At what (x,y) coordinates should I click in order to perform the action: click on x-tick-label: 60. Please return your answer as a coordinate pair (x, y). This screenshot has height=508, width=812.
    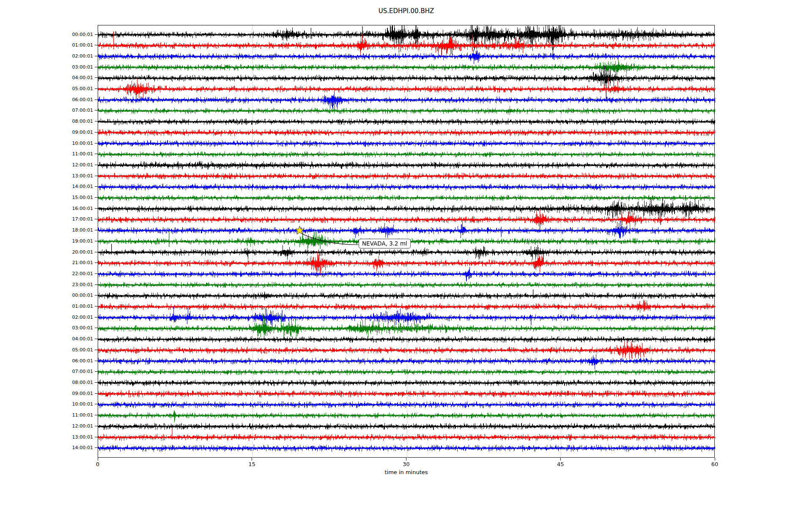
    Looking at the image, I should click on (715, 464).